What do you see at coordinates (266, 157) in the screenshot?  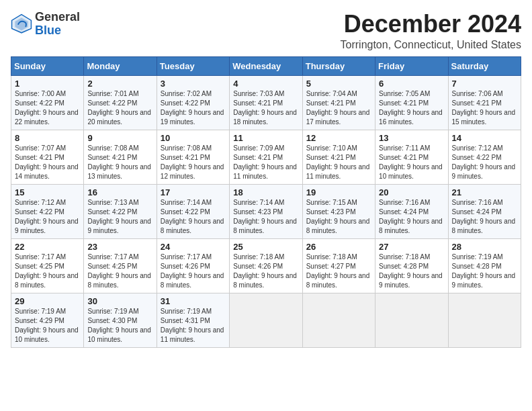 I see `calendar-week-2: 8 Sunrise: 7:07 AMSunset: 4:21 PMDayligh…` at bounding box center [266, 157].